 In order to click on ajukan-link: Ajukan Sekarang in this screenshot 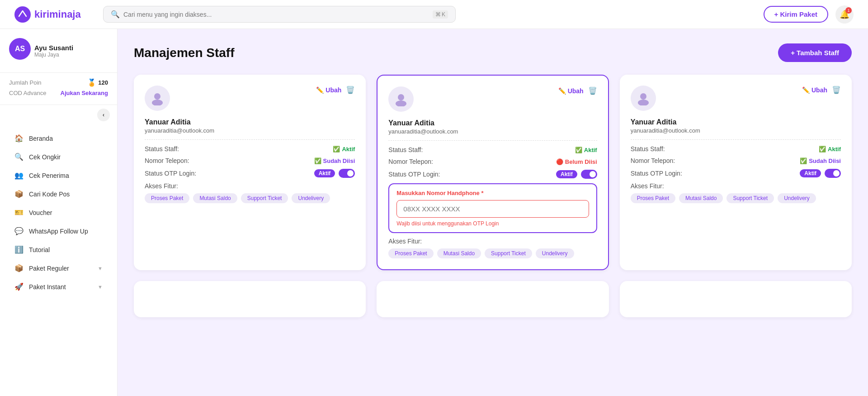, I will do `click(85, 93)`.